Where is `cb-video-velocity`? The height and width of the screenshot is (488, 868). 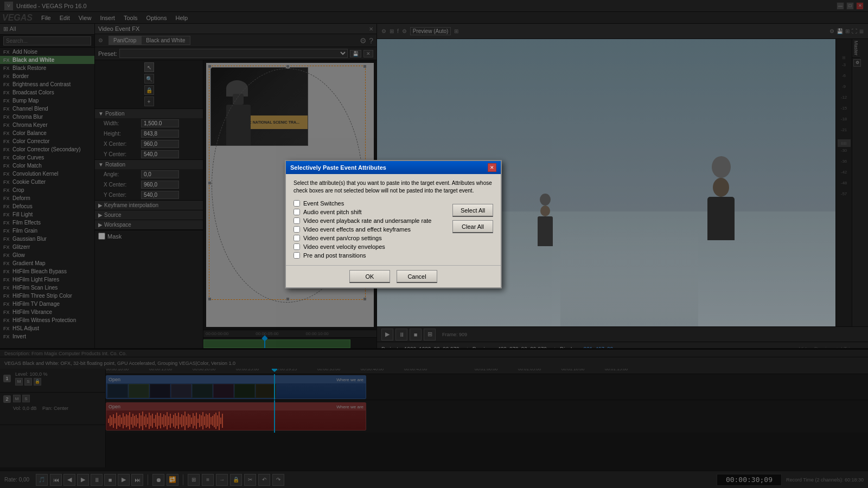 cb-video-velocity is located at coordinates (297, 247).